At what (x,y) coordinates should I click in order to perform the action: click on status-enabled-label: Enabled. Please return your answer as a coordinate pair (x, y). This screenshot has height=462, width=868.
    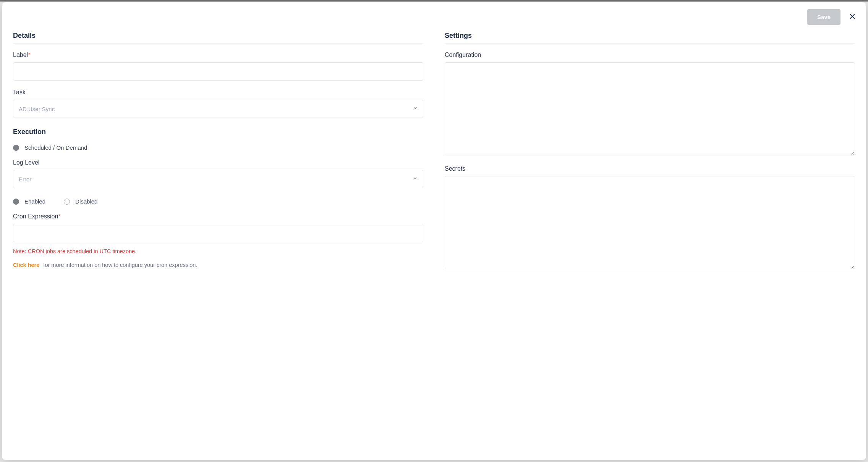
    Looking at the image, I should click on (35, 202).